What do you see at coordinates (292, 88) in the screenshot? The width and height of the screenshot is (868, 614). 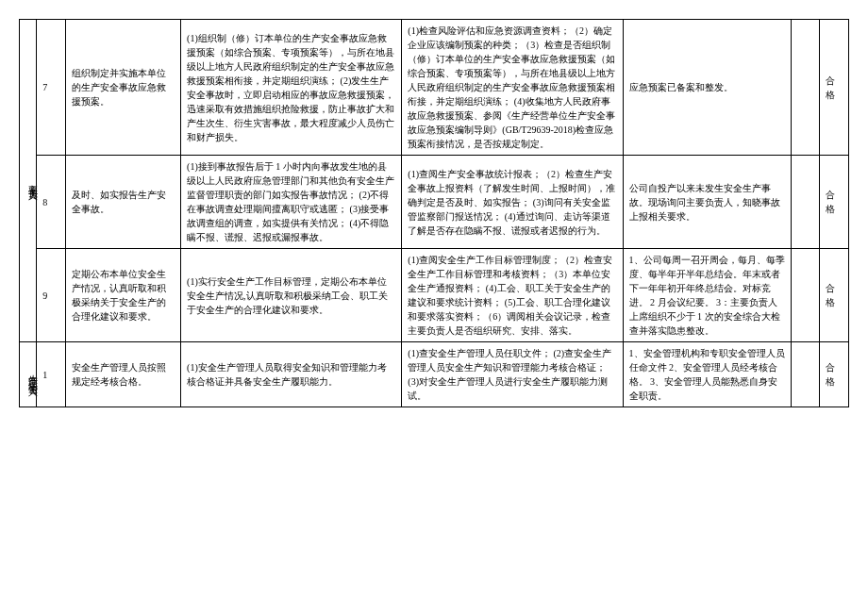 I see `requirement-cell: (1)组织制（修）订本单位的生产安全事故应急救援预案（如综合预案、专项预案等），…` at bounding box center [292, 88].